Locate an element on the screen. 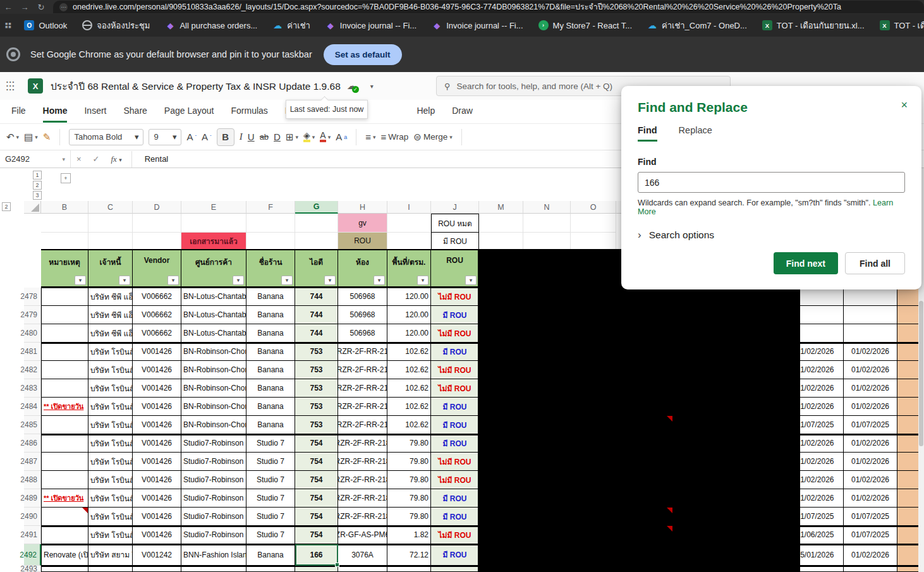 The width and height of the screenshot is (924, 572). cell-T2490: 01/07/2025 is located at coordinates (871, 517).